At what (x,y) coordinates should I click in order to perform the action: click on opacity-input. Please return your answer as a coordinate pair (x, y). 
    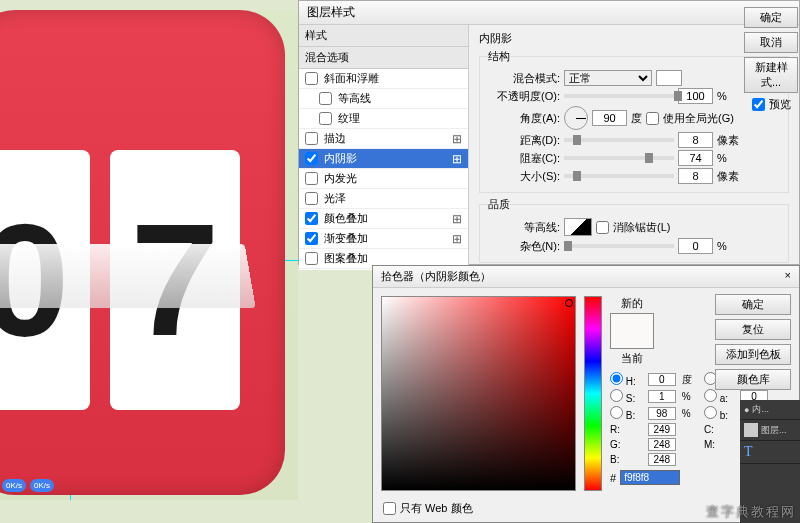
    Looking at the image, I should click on (696, 96).